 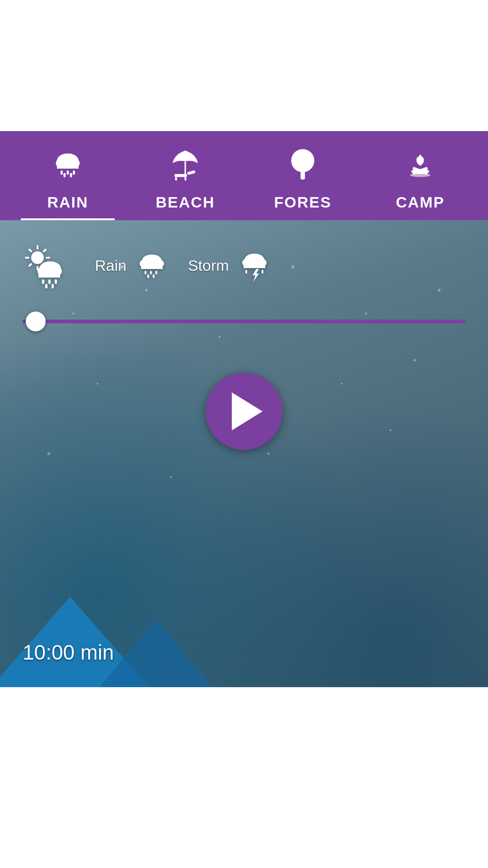 What do you see at coordinates (303, 203) in the screenshot?
I see `forest-tab-label: FORES` at bounding box center [303, 203].